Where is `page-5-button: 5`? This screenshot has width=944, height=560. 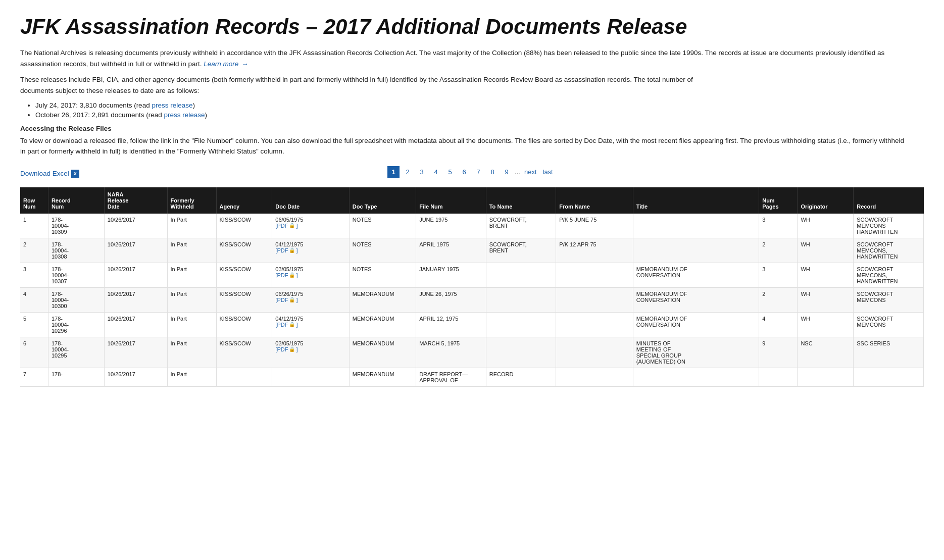
page-5-button: 5 is located at coordinates (450, 172).